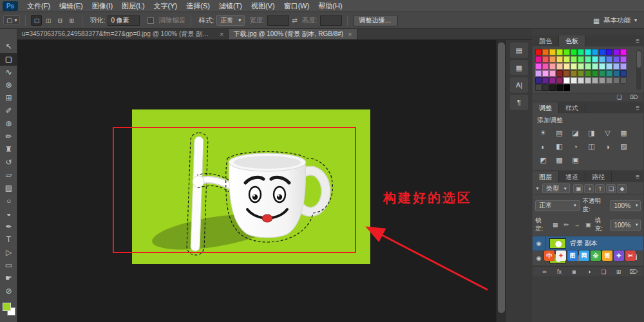  I want to click on lasso-tool: ∿, so click(9, 72).